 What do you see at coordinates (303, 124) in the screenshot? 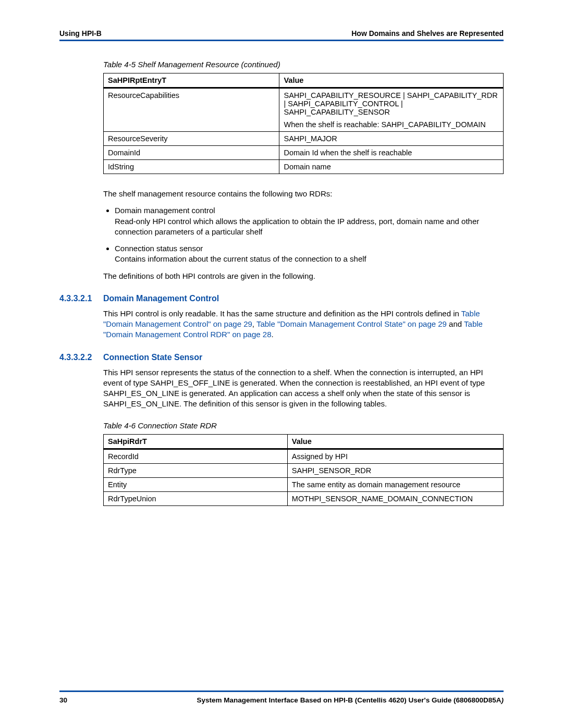
I see `table-4-5: SaHPIRptEntryT Value ResourceCapabilitie…` at bounding box center [303, 124].